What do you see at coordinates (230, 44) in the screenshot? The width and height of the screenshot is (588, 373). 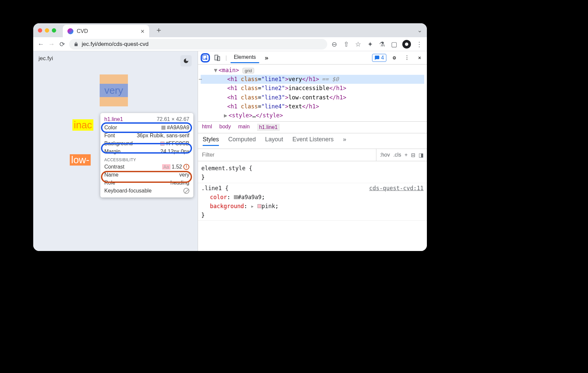 I see `browser-toolbar: ← → ⟳ jec.fyi/demo/cds-quest-cvd ⊖ ⇧ ☆ ✦…` at bounding box center [230, 44].